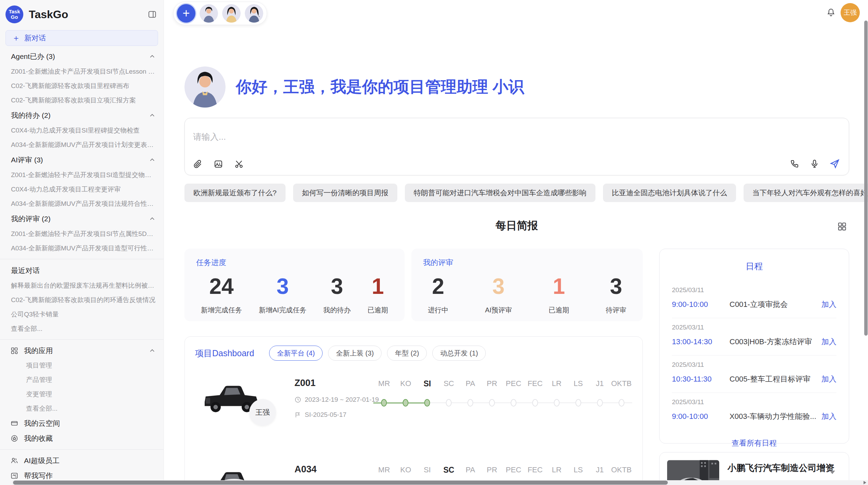  What do you see at coordinates (440, 483) in the screenshot?
I see `horizontal-scrollbar-track` at bounding box center [440, 483].